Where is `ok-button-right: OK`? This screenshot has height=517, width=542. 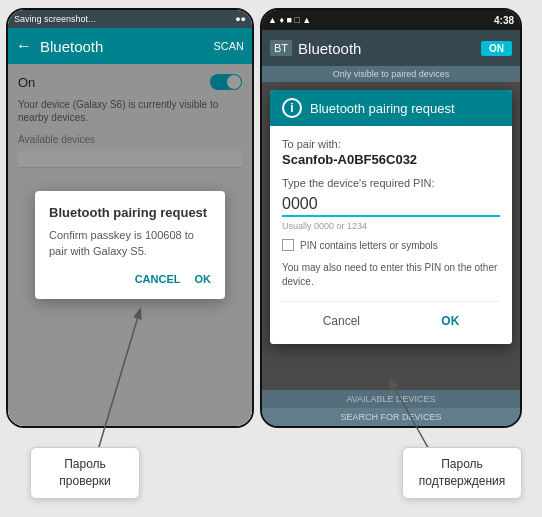 ok-button-right: OK is located at coordinates (450, 321).